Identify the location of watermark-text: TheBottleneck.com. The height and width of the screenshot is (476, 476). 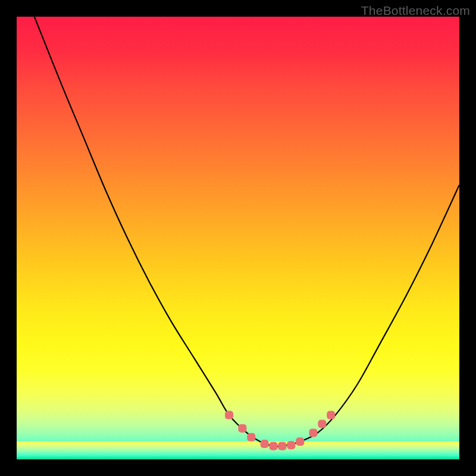
(415, 11).